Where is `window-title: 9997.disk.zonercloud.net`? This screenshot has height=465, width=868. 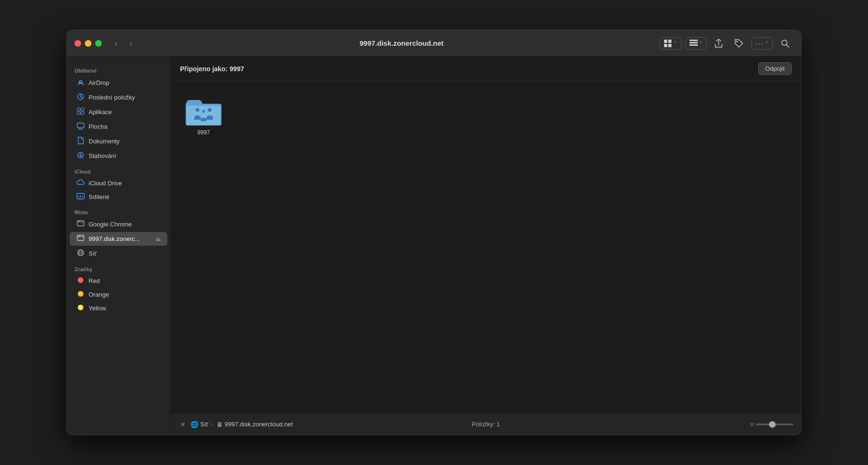
window-title: 9997.disk.zonercloud.net is located at coordinates (401, 43).